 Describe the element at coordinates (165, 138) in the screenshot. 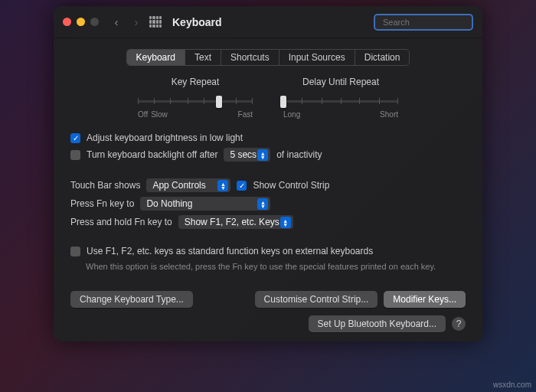

I see `adjust-brightness-label: Adjust keyboard brightness in low light` at that location.